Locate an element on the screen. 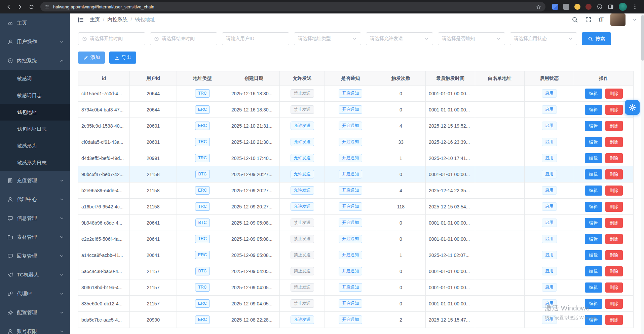 This screenshot has height=334, width=644. font-size-icon: tT is located at coordinates (601, 20).